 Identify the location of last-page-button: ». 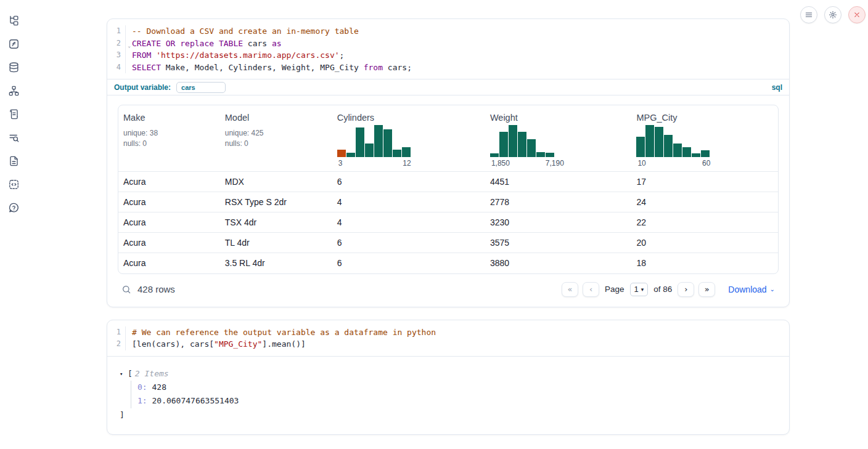
(706, 289).